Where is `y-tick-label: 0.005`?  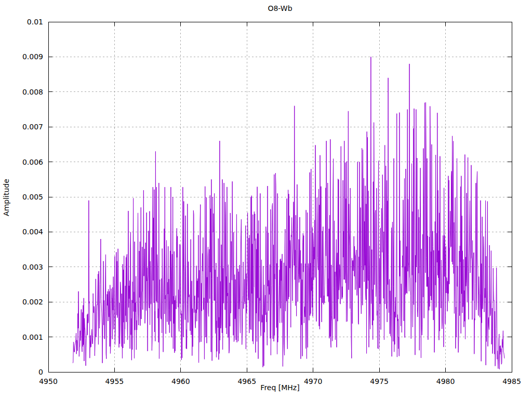
y-tick-label: 0.005 is located at coordinates (33, 197).